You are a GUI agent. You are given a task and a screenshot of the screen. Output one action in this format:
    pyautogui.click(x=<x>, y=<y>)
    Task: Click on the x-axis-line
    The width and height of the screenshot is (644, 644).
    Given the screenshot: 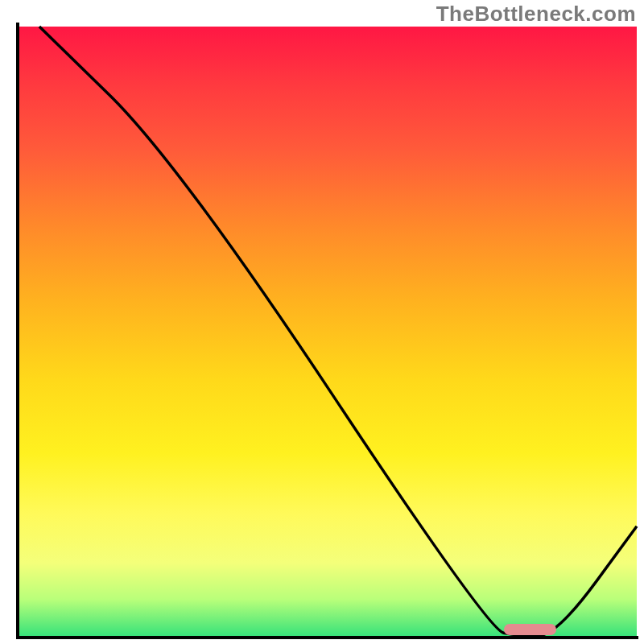 What is the action you would take?
    pyautogui.click(x=327, y=638)
    